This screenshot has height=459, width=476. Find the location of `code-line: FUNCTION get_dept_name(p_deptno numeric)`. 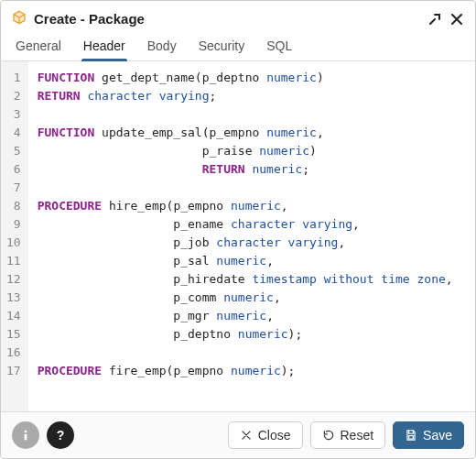

code-line: FUNCTION get_dept_name(p_deptno numeric) is located at coordinates (253, 78).